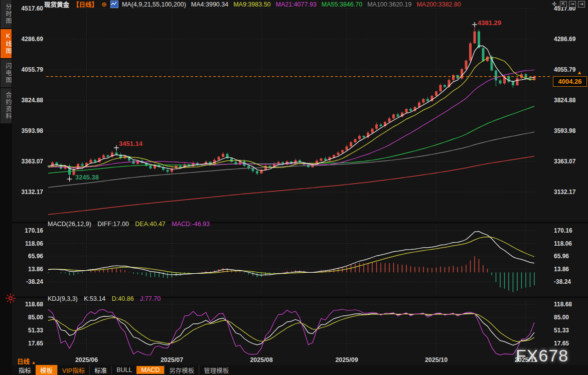 This screenshot has width=588, height=375. I want to click on tab-bull: BULL, so click(124, 370).